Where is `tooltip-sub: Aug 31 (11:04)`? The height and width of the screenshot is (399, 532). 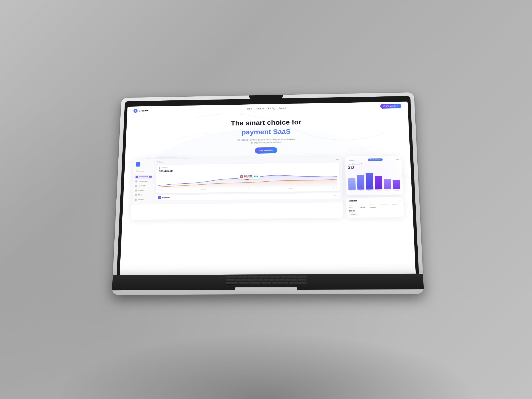
tooltip-sub: Aug 31 (11:04) is located at coordinates (249, 177).